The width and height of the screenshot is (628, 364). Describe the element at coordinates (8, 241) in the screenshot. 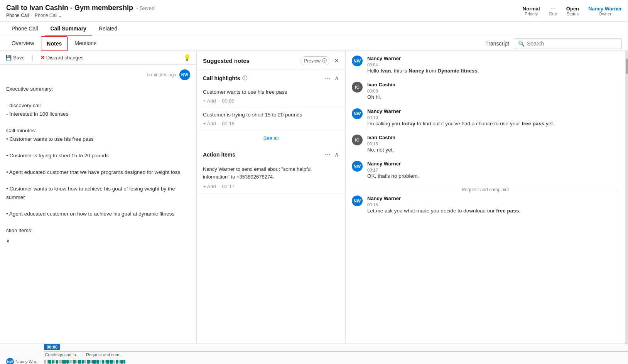

I see `chevron-down-icon: ∨` at that location.